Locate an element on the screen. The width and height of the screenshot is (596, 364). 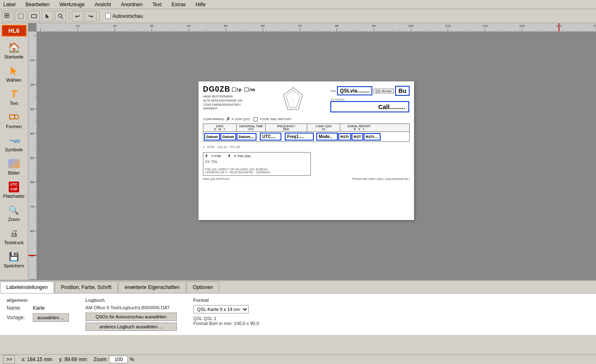
rst3-field: RSTr.... is located at coordinates (372, 137).